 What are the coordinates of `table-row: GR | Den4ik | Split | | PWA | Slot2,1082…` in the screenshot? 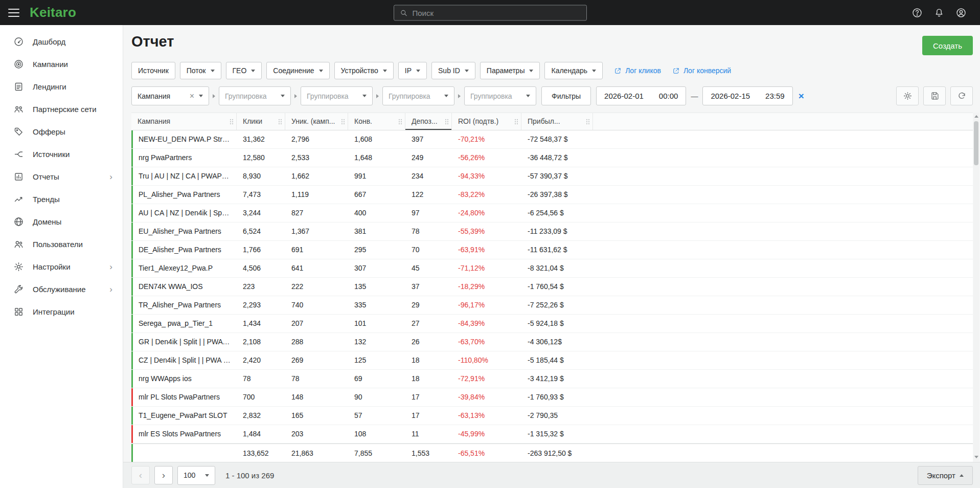 It's located at (552, 342).